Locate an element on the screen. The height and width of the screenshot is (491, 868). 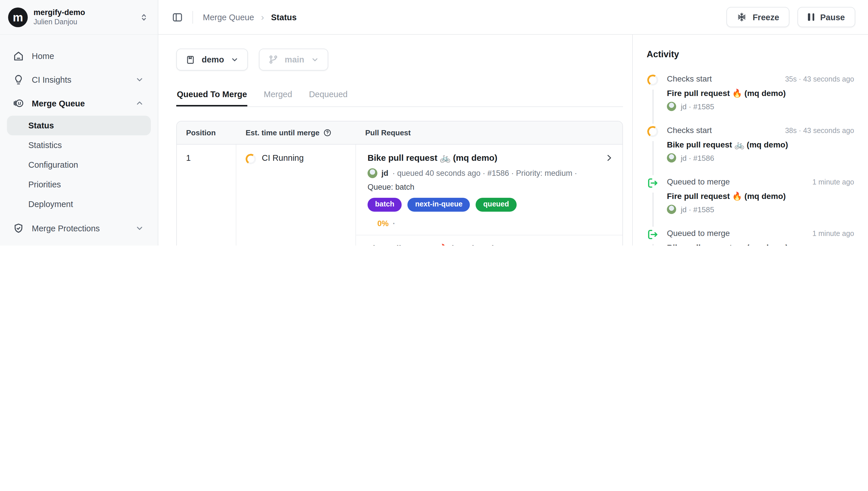
column-position: Position is located at coordinates (207, 133).